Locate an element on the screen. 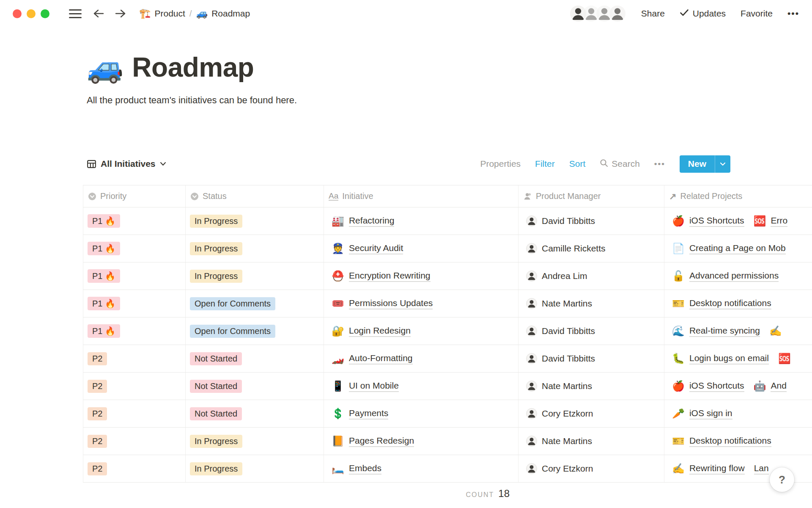  relation-property-icon: ↗ is located at coordinates (673, 196).